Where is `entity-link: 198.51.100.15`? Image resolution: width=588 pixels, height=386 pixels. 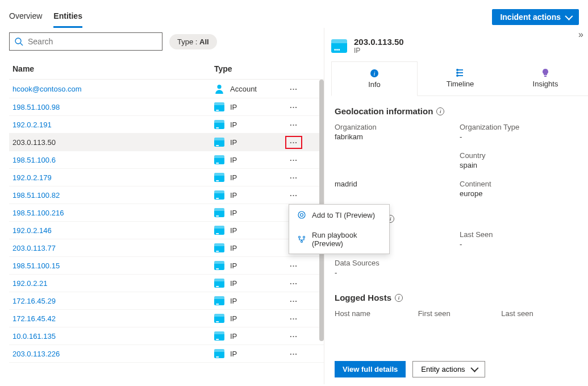 entity-link: 198.51.100.15 is located at coordinates (114, 266).